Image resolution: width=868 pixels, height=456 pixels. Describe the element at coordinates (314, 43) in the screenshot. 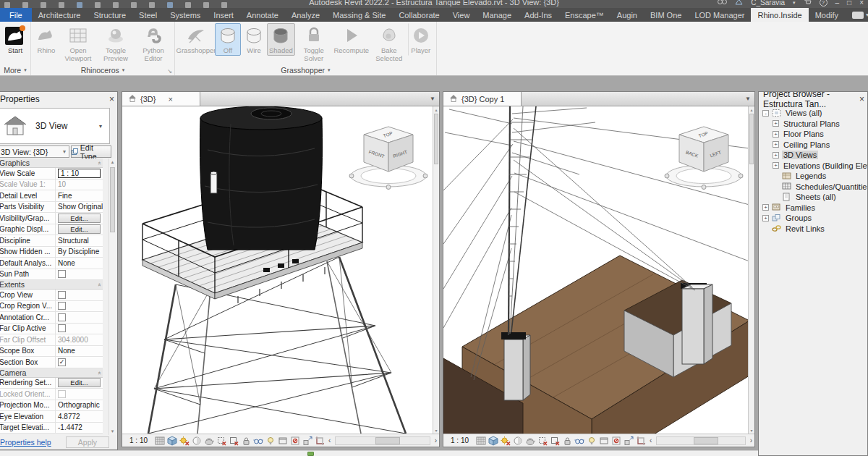

I see `toggle-solver-button: Toggle Solver` at that location.